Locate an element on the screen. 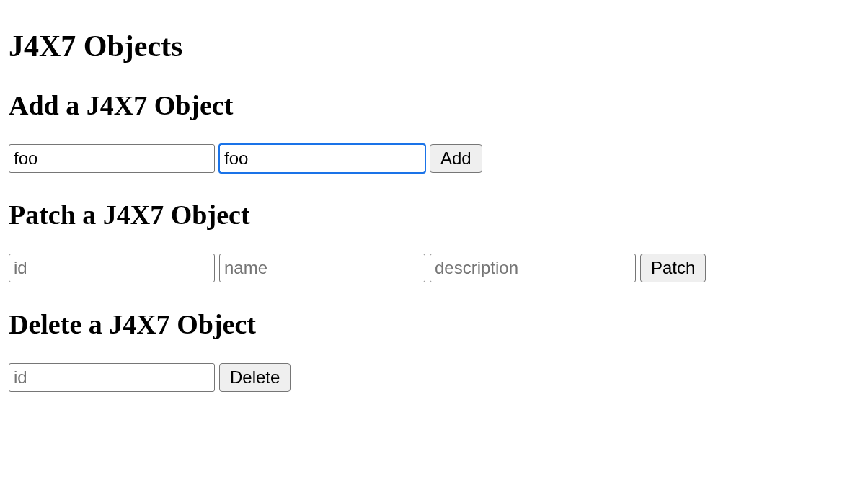 Image resolution: width=868 pixels, height=487 pixels. delete-form: Delete is located at coordinates (434, 377).